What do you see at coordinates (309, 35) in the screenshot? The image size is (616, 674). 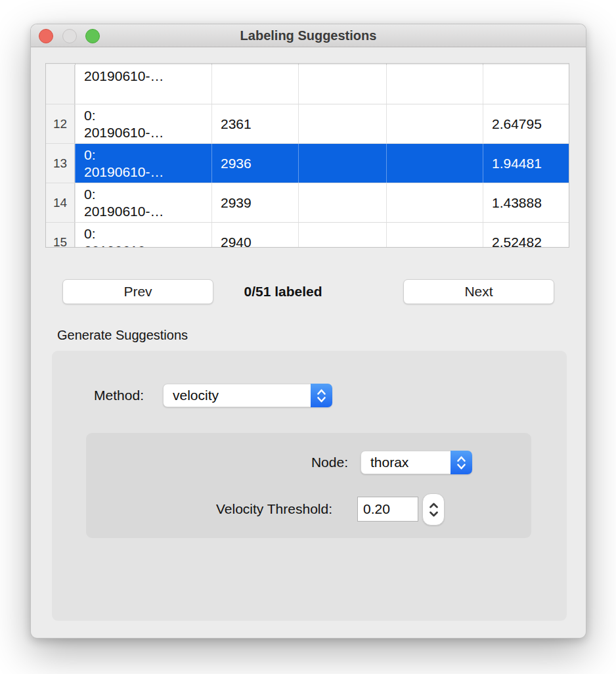 I see `window-title: Labeling Suggestions` at bounding box center [309, 35].